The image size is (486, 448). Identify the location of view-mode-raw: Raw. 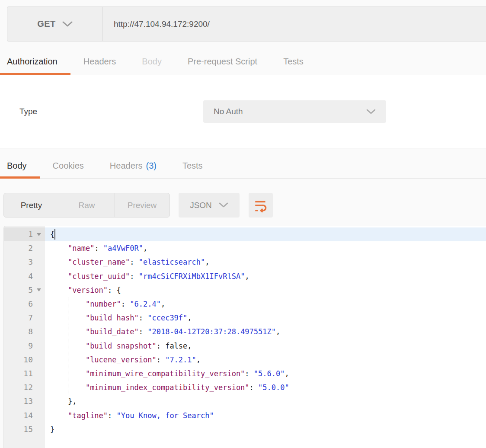
(87, 205).